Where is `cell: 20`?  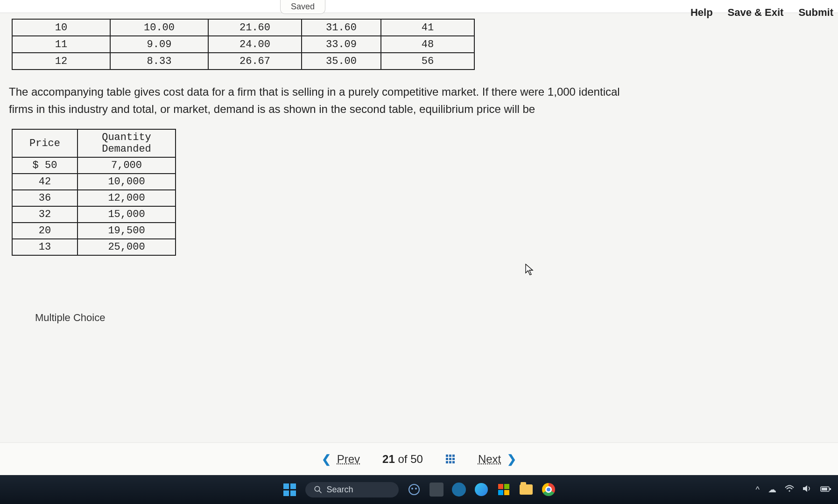
cell: 20 is located at coordinates (45, 231).